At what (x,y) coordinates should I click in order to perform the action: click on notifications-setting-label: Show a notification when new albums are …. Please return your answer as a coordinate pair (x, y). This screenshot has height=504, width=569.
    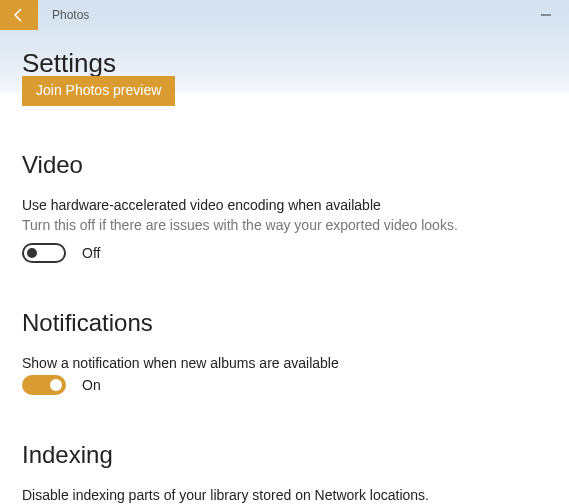
    Looking at the image, I should click on (284, 363).